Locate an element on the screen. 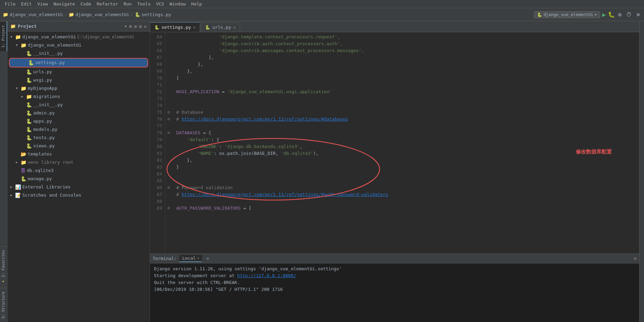 Image resolution: width=644 pixels, height=322 pixels. terminal-line-3: Quit the server with CTRL-BREAK. is located at coordinates (394, 283).